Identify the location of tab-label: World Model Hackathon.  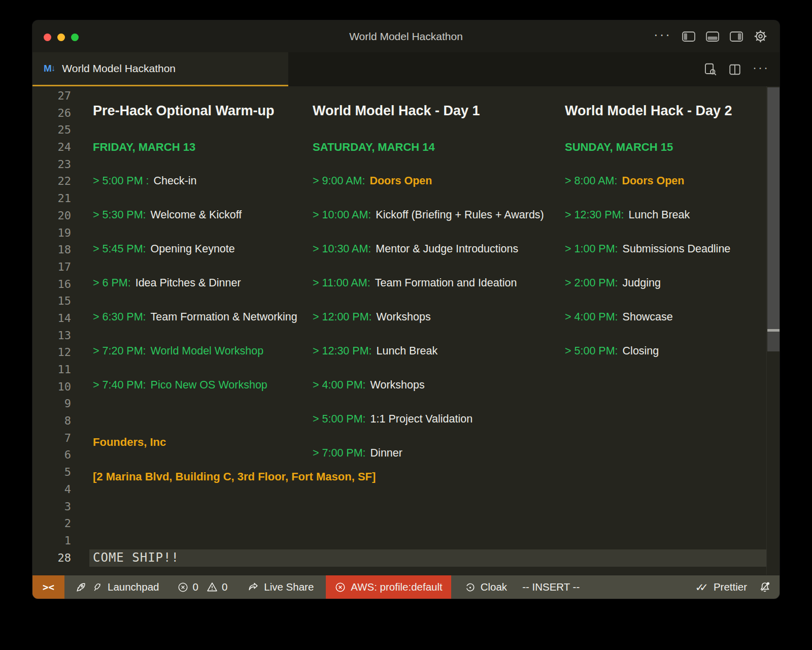
(119, 69).